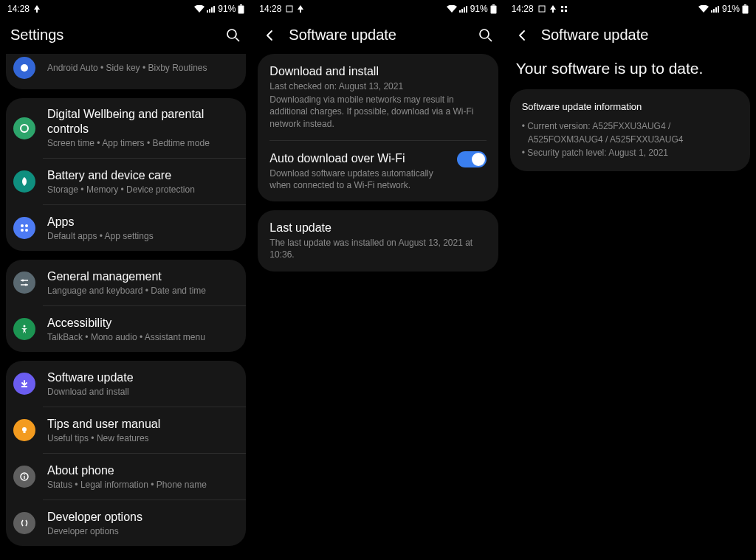 This screenshot has height=560, width=756. I want to click on settings-item-digital-wellbeing: Digital Wellbeing and parental controls …, so click(126, 128).